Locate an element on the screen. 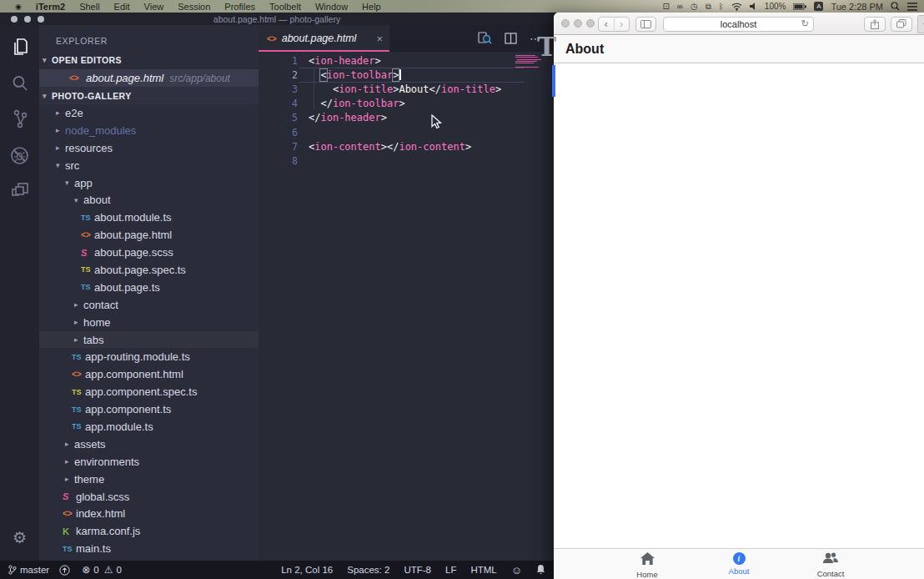  tab-home: Home is located at coordinates (647, 564).